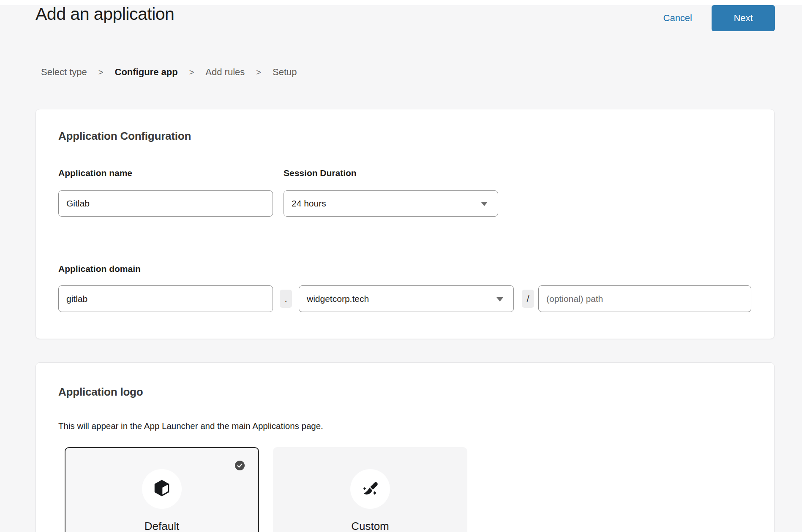  What do you see at coordinates (64, 72) in the screenshot?
I see `breadcrumb-step-select-type: Select type` at bounding box center [64, 72].